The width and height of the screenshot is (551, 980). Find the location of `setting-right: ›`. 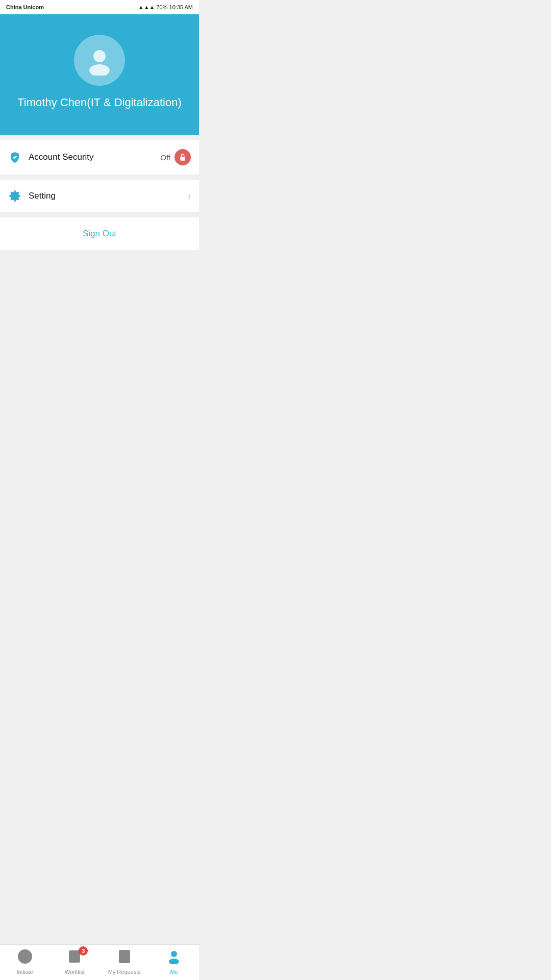

setting-right: › is located at coordinates (189, 196).